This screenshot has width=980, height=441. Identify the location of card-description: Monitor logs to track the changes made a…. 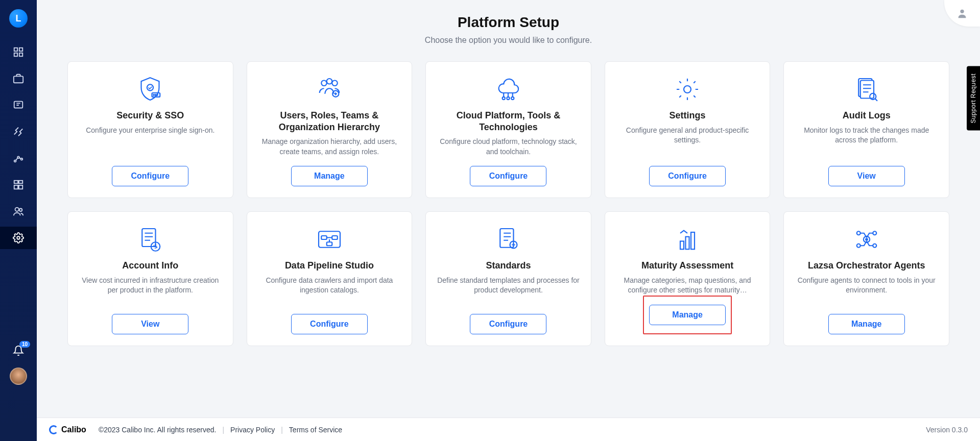
(866, 136).